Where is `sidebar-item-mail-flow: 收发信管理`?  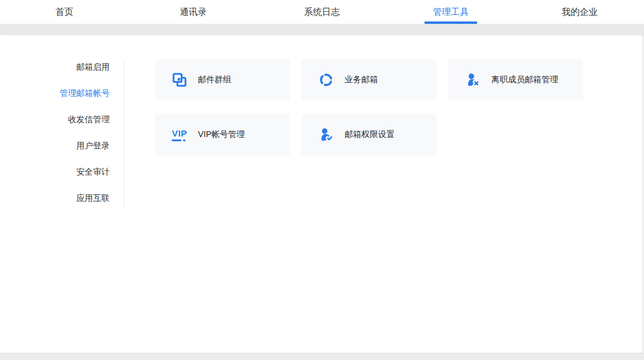
sidebar-item-mail-flow: 收发信管理 is located at coordinates (55, 119).